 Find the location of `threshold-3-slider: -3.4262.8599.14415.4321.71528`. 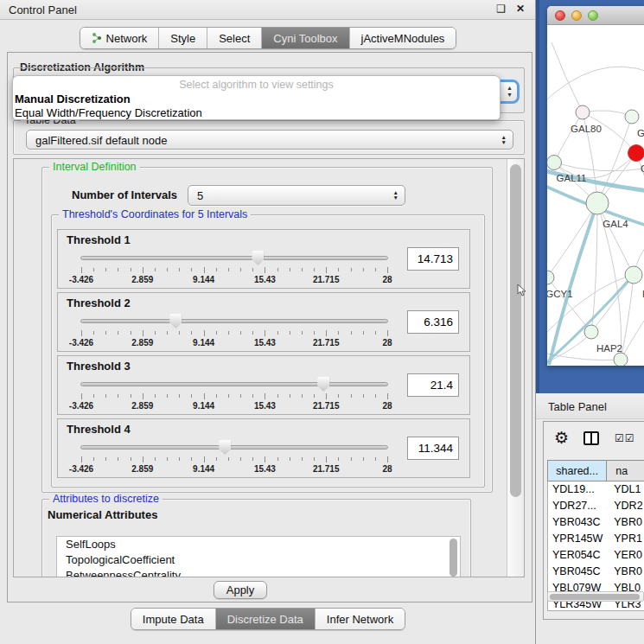

threshold-3-slider: -3.4262.8599.14415.4321.71528 is located at coordinates (234, 394).